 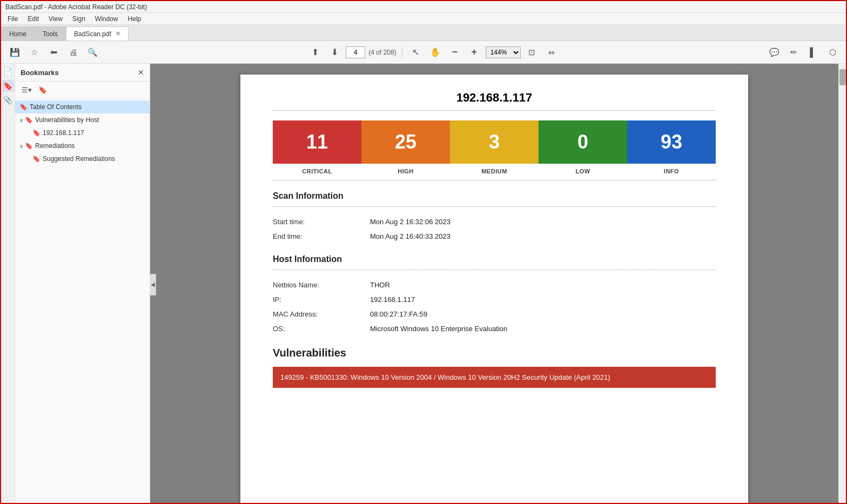 What do you see at coordinates (141, 72) in the screenshot?
I see `sidebar-close-button: ✕` at bounding box center [141, 72].